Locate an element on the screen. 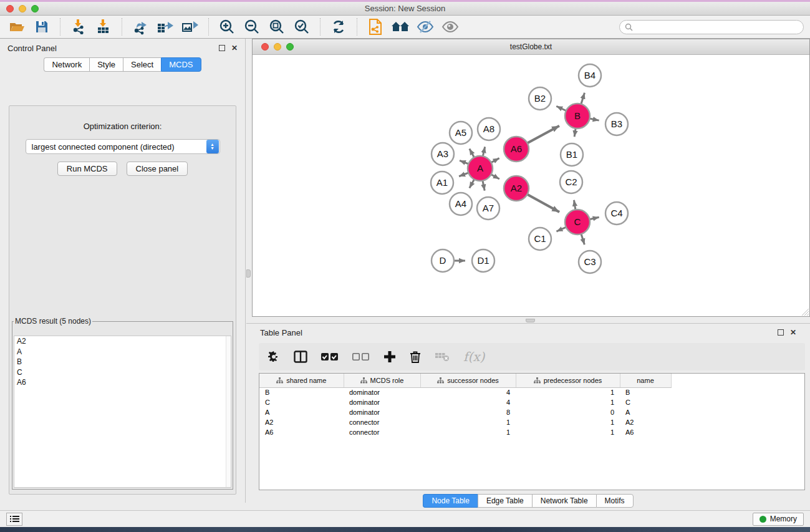  column-header-successor-nodes: successor nodes is located at coordinates (468, 380).